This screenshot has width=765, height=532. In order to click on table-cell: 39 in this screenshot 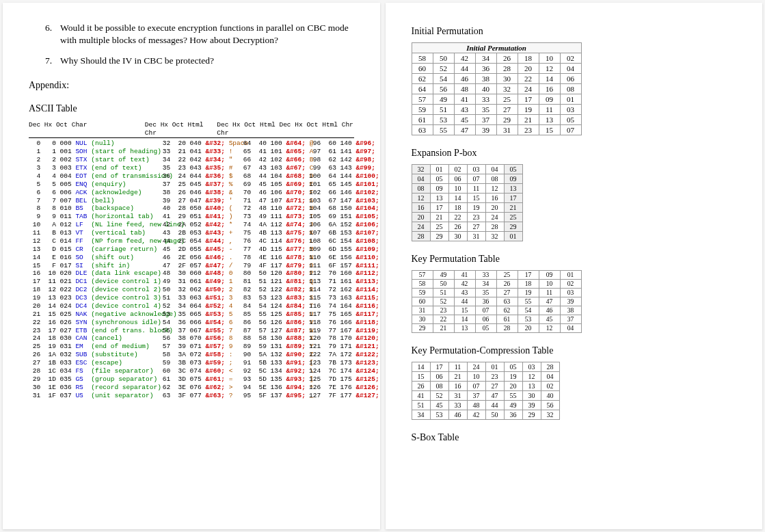, I will do `click(532, 405)`.